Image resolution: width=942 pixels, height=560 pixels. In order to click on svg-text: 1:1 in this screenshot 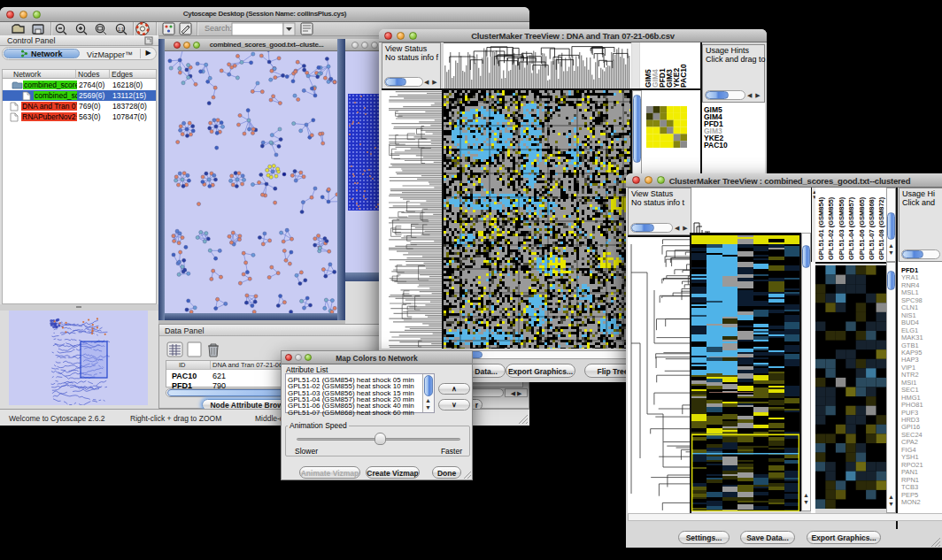, I will do `click(120, 29)`.